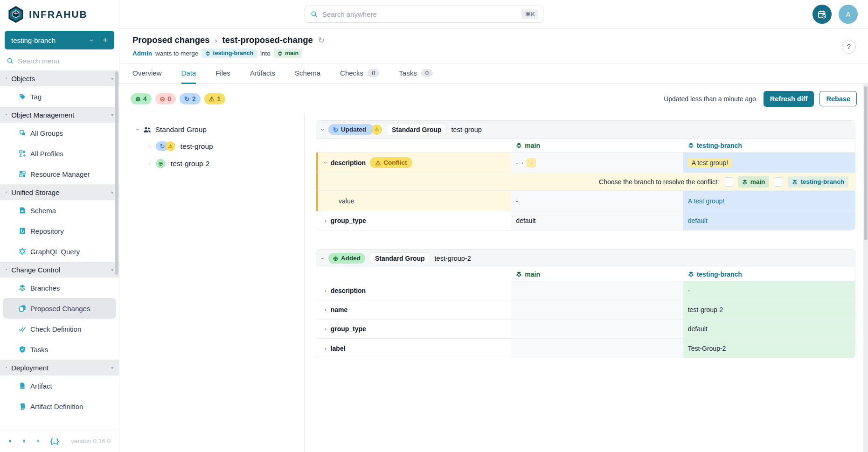 Image resolution: width=868 pixels, height=452 pixels. What do you see at coordinates (222, 146) in the screenshot?
I see `tree-node-test-group: ○ ↻ ⚠ test-group` at bounding box center [222, 146].